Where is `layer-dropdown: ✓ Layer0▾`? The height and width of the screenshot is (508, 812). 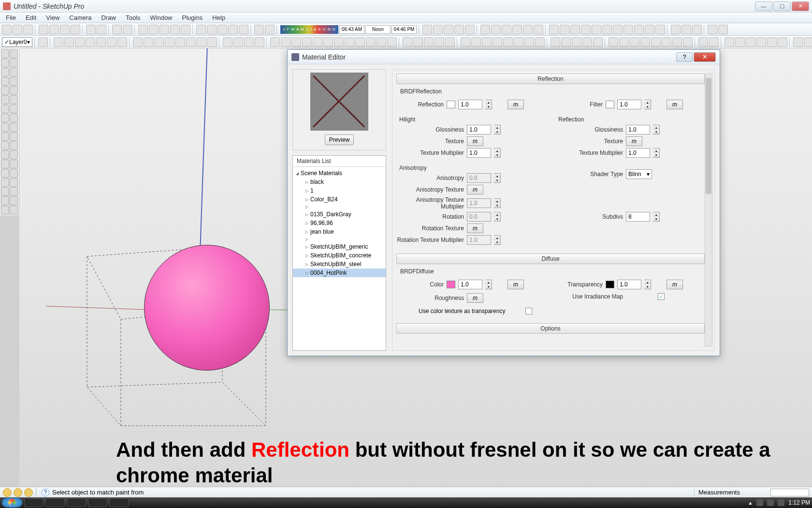 layer-dropdown: ✓ Layer0▾ is located at coordinates (17, 42).